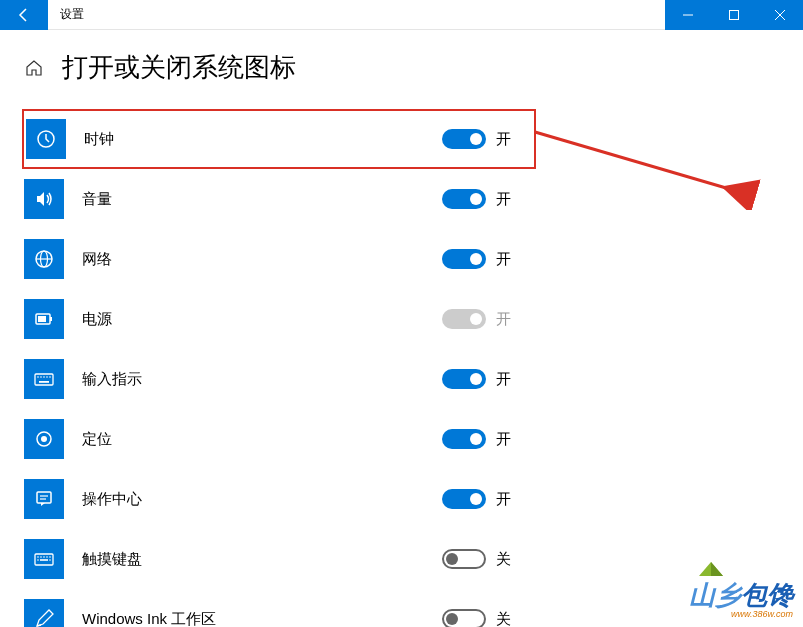  Describe the element at coordinates (262, 260) in the screenshot. I see `setting-label: 网络` at that location.